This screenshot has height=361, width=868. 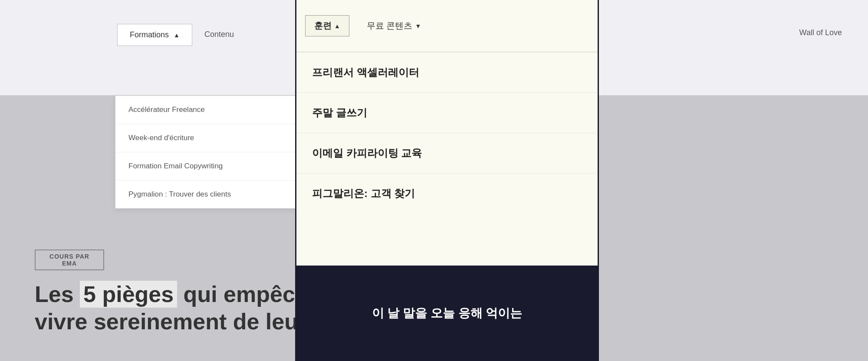 What do you see at coordinates (128, 294) in the screenshot?
I see `headline-highlight: 5 pièges` at bounding box center [128, 294].